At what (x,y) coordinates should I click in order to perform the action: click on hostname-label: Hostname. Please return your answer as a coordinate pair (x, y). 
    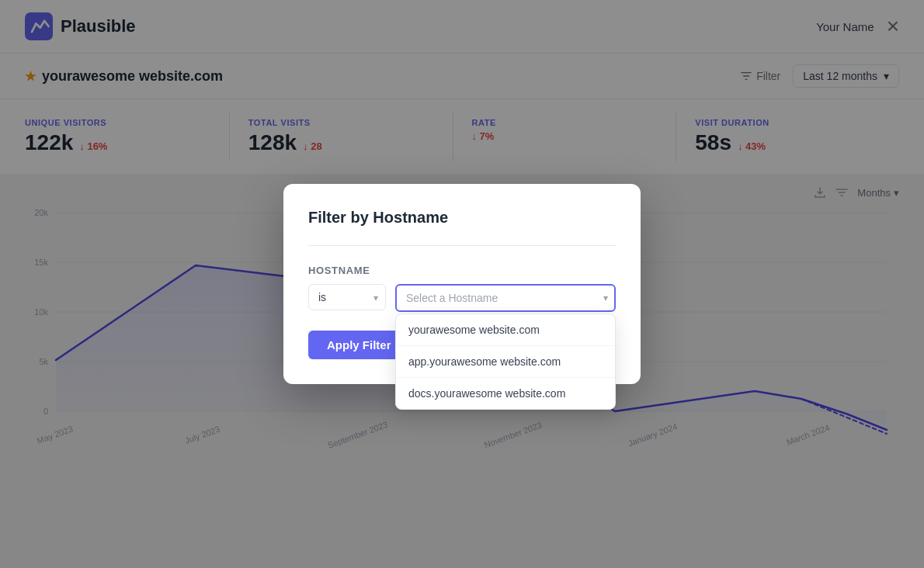
    Looking at the image, I should click on (462, 270).